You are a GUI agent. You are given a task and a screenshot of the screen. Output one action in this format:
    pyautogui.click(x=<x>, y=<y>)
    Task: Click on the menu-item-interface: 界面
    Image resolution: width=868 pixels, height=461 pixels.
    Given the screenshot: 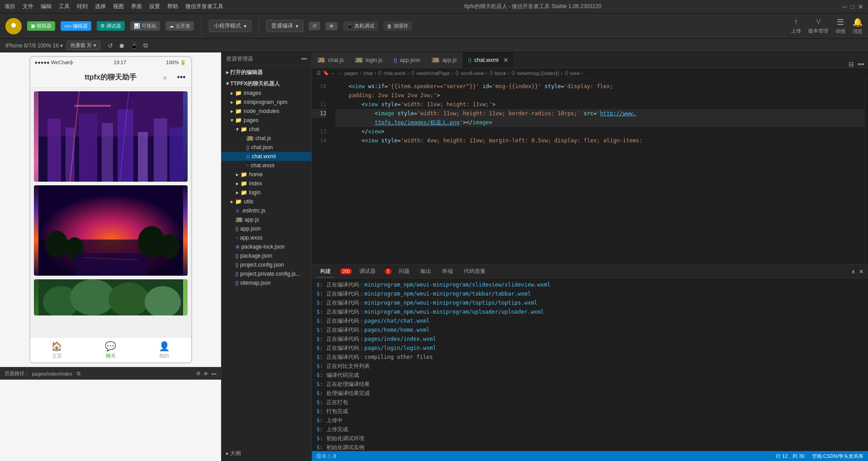 What is the action you would take?
    pyautogui.click(x=137, y=6)
    